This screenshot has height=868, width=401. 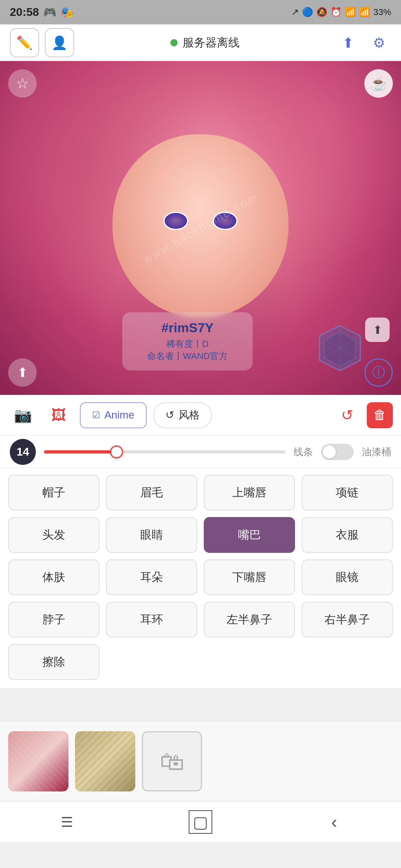 What do you see at coordinates (105, 761) in the screenshot?
I see `thumb2-preview` at bounding box center [105, 761].